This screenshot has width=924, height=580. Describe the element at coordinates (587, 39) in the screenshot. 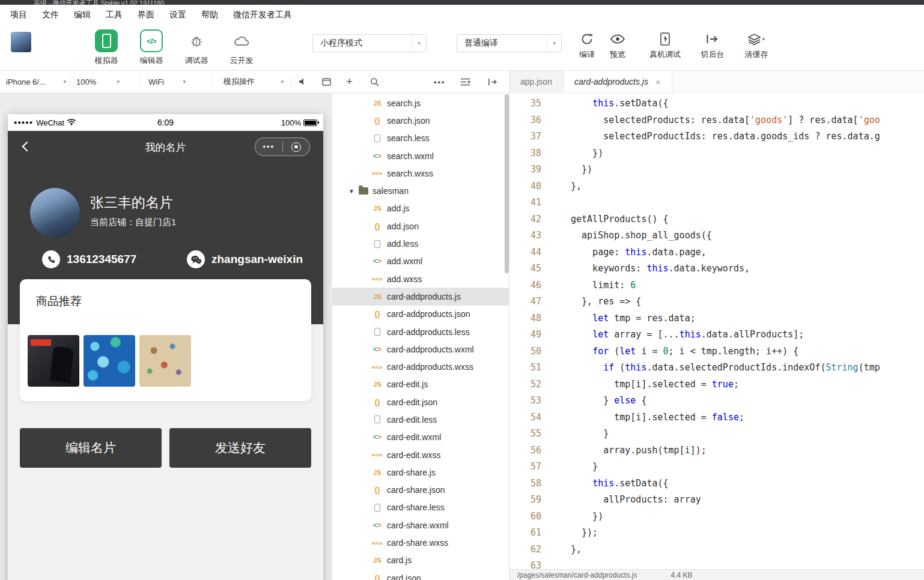

I see `compile-refresh-icon` at that location.